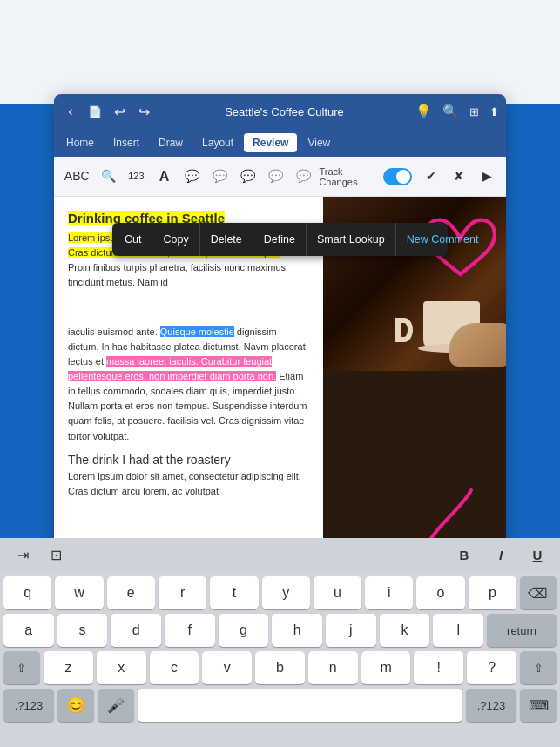  What do you see at coordinates (442, 239) in the screenshot?
I see `ctx-new-comment-button: New Comment` at bounding box center [442, 239].